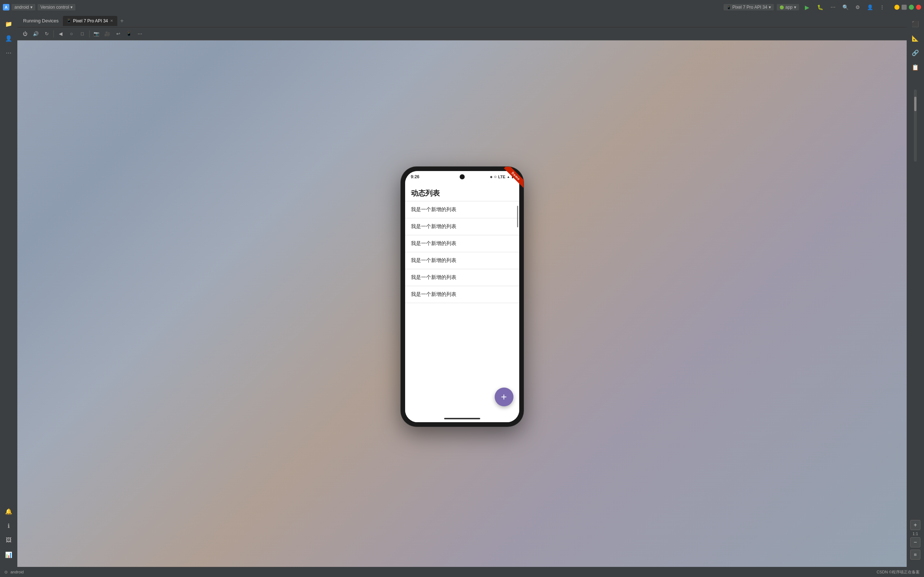  Describe the element at coordinates (9, 554) in the screenshot. I see `sidebar-icon-analytics: 📊` at that location.